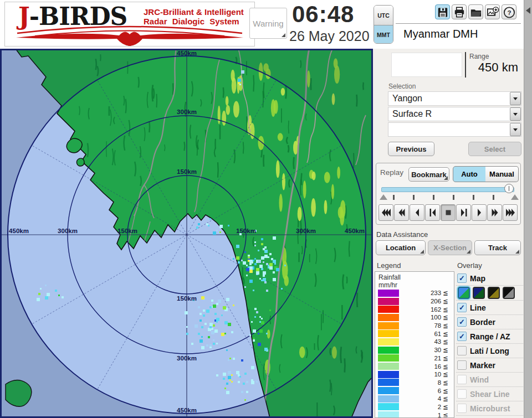  What do you see at coordinates (478, 308) in the screenshot?
I see `line-label: Line` at bounding box center [478, 308].